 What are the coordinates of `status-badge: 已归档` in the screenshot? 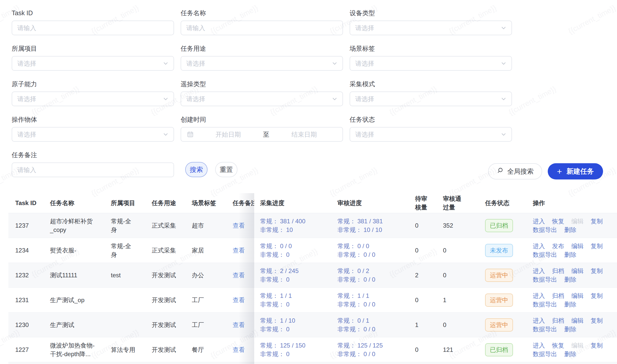 It's located at (499, 350).